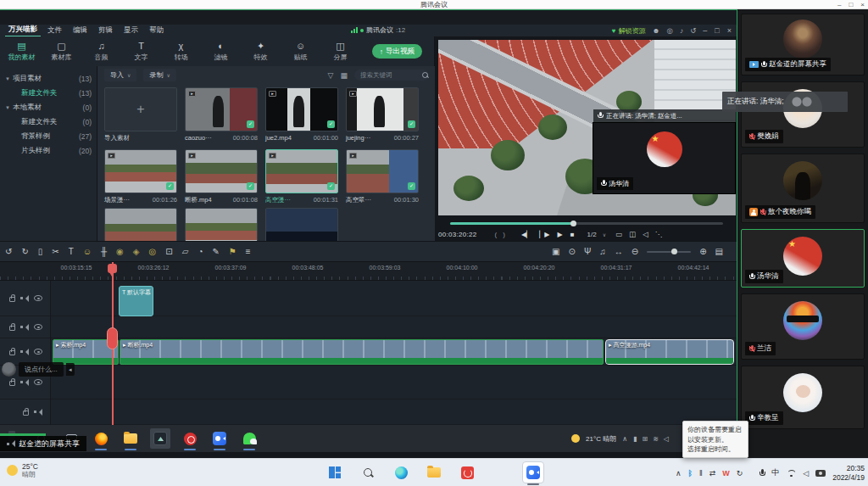 Image resolution: width=868 pixels, height=486 pixels. I want to click on panel-icon: ⊞, so click(644, 439).